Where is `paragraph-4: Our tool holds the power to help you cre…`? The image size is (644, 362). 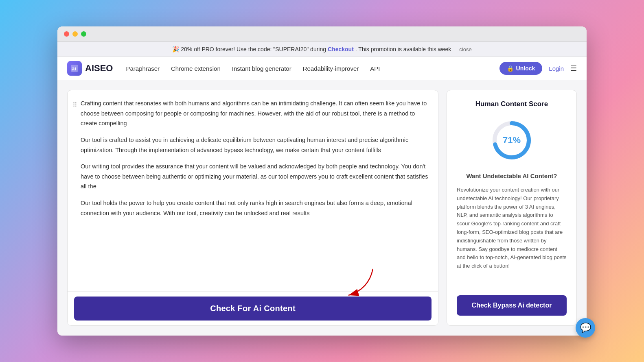 paragraph-4: Our tool holds the power to help you cre… is located at coordinates (255, 208).